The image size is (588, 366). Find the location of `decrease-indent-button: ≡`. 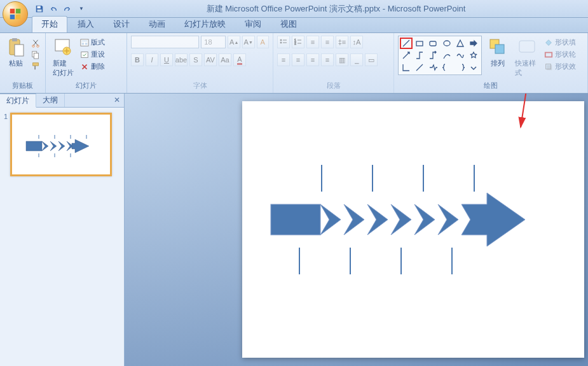

decrease-indent-button: ≡ is located at coordinates (313, 42).